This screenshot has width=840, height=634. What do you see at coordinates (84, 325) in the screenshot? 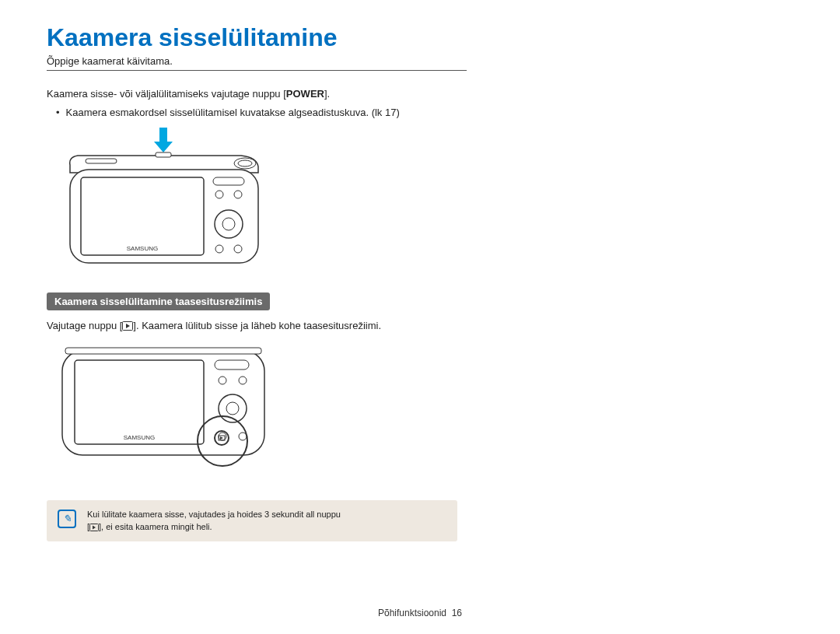
I see `playback-pre: Vajutage nuppu [` at bounding box center [84, 325].